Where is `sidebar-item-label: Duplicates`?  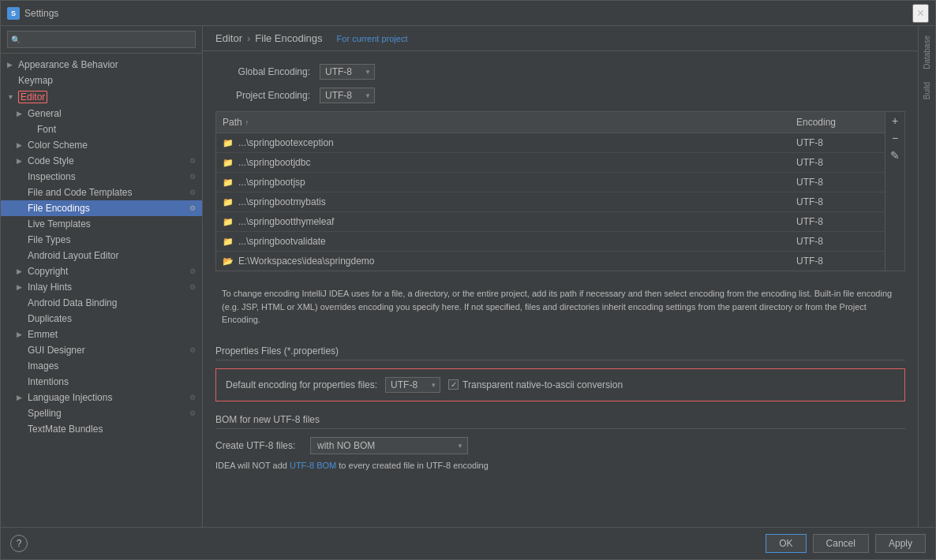
sidebar-item-label: Duplicates is located at coordinates (50, 319).